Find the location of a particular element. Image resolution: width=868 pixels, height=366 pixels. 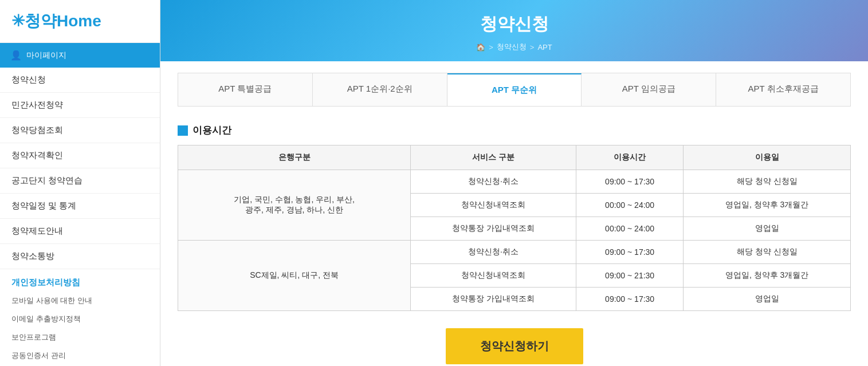

sidebar-item-community: 청약소통방 is located at coordinates (80, 257).